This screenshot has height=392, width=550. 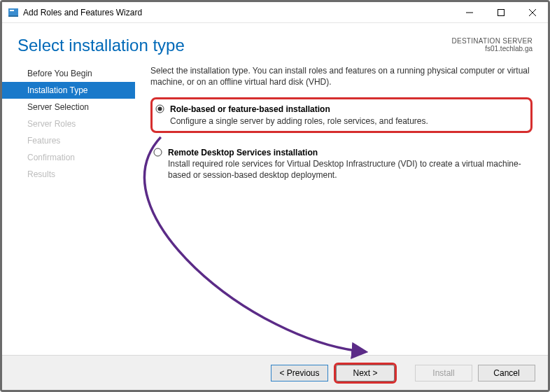 What do you see at coordinates (275, 13) in the screenshot?
I see `titlebar: Add Roles and Features Wizard` at bounding box center [275, 13].